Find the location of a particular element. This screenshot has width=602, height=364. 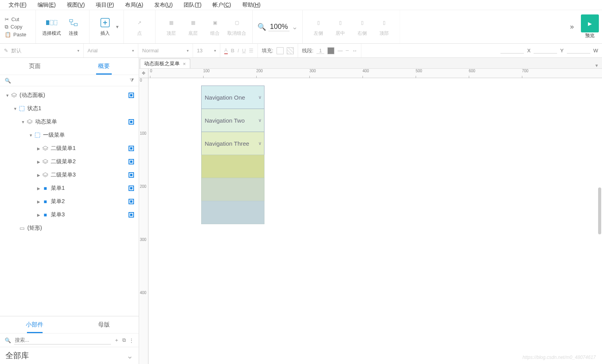

library-select: 全部库 ⌄ is located at coordinates (70, 355).